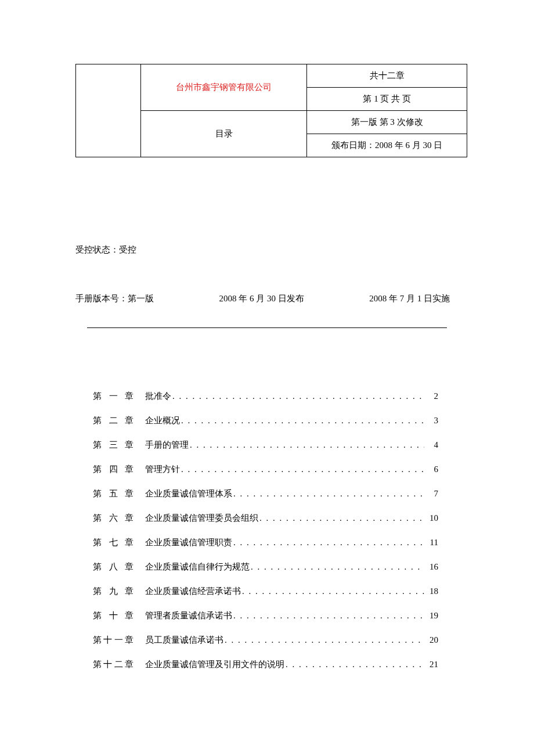 The image size is (534, 756). I want to click on toc-title: 管理者质量诚信承诺书, so click(189, 615).